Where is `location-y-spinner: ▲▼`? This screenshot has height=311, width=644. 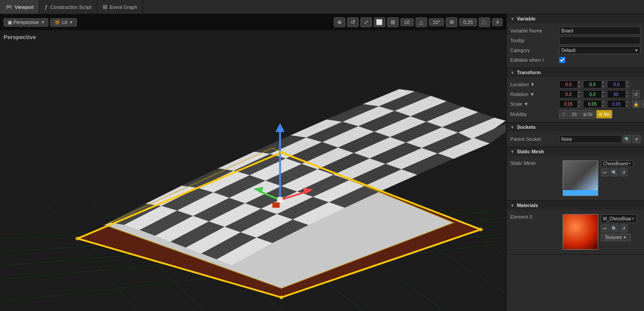
location-y-spinner: ▲▼ is located at coordinates (604, 84).